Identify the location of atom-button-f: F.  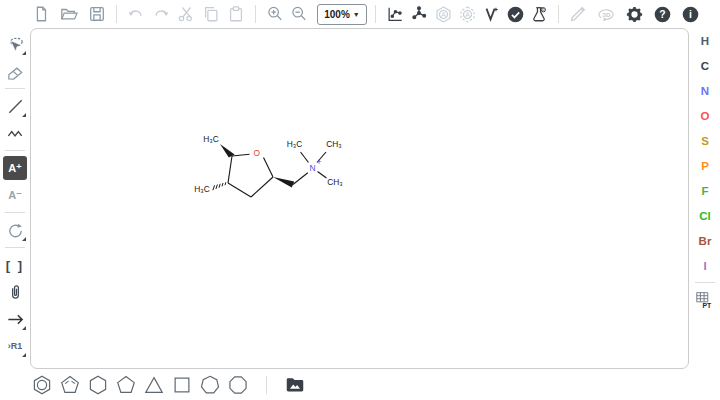
(705, 191).